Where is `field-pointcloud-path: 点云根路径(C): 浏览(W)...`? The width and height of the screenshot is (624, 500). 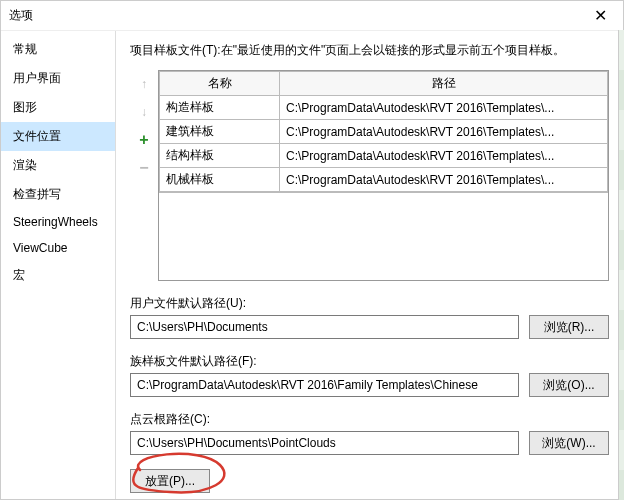
field-pointcloud-path: 点云根路径(C): 浏览(W)... is located at coordinates (370, 433).